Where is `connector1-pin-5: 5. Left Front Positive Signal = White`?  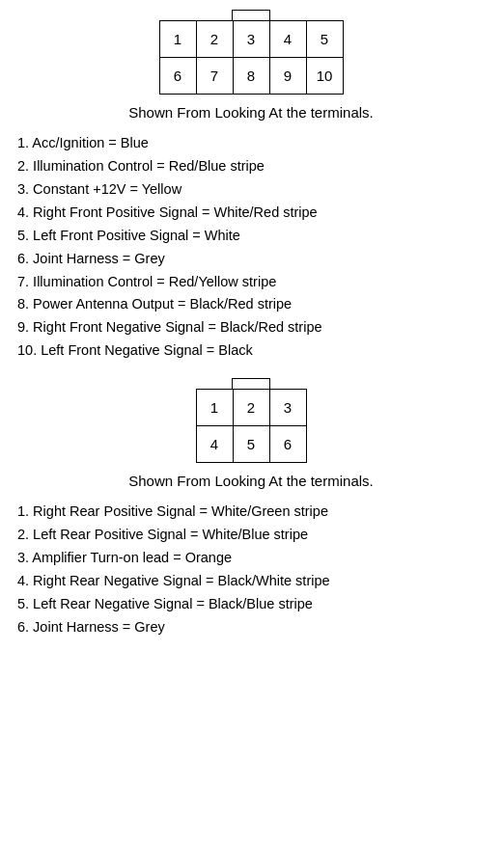
connector1-pin-5: 5. Left Front Positive Signal = White is located at coordinates (251, 236).